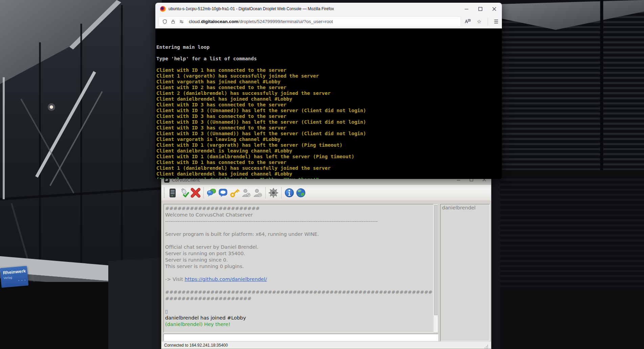 This screenshot has width=644, height=349. I want to click on chat-scrollbar, so click(436, 268).